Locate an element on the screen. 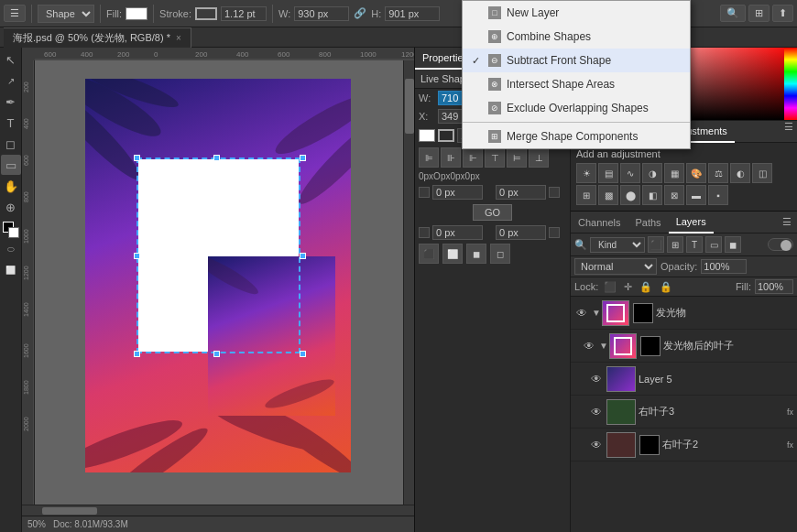 The height and width of the screenshot is (532, 797). channels-tab: Channels is located at coordinates (599, 223).